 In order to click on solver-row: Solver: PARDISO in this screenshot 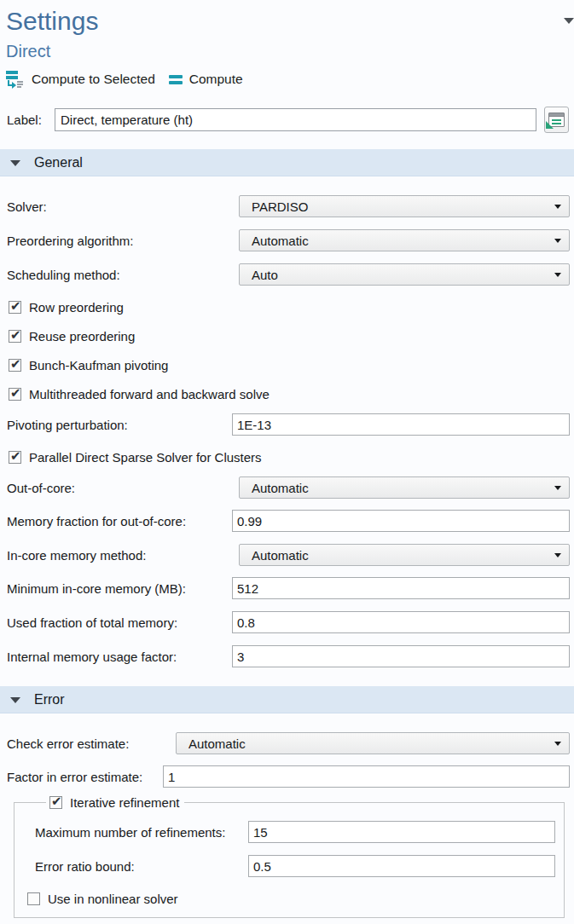, I will do `click(288, 206)`.